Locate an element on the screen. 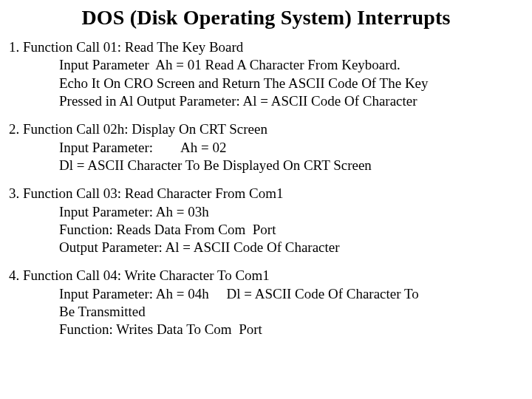 This screenshot has height=399, width=532. entry-heading: 2. Function Call 02h: Display On CRT Scr… is located at coordinates (266, 129).